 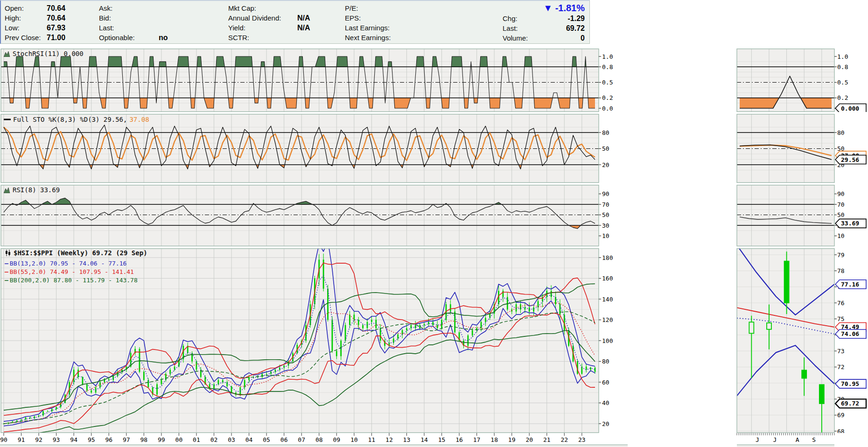 I want to click on quote-col-ohlc: Open:70.64 High:70.64 Low:67.93 Prev Clo…, so click(x=35, y=23).